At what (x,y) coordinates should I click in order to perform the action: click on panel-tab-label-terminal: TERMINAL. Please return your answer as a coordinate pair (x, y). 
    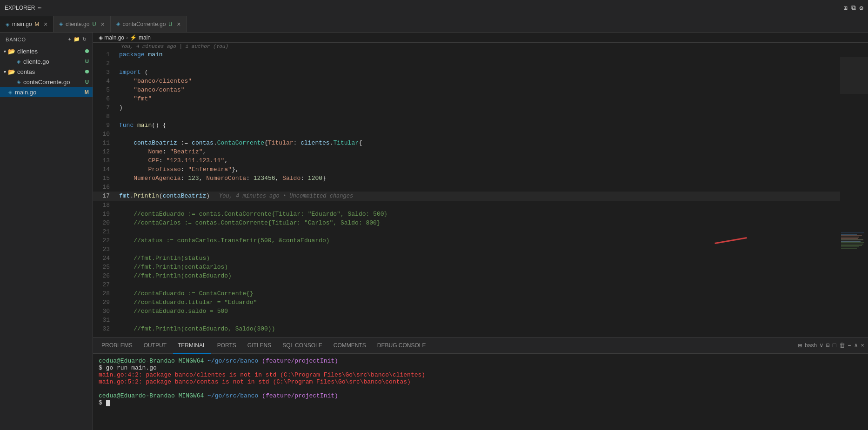
    Looking at the image, I should click on (192, 345).